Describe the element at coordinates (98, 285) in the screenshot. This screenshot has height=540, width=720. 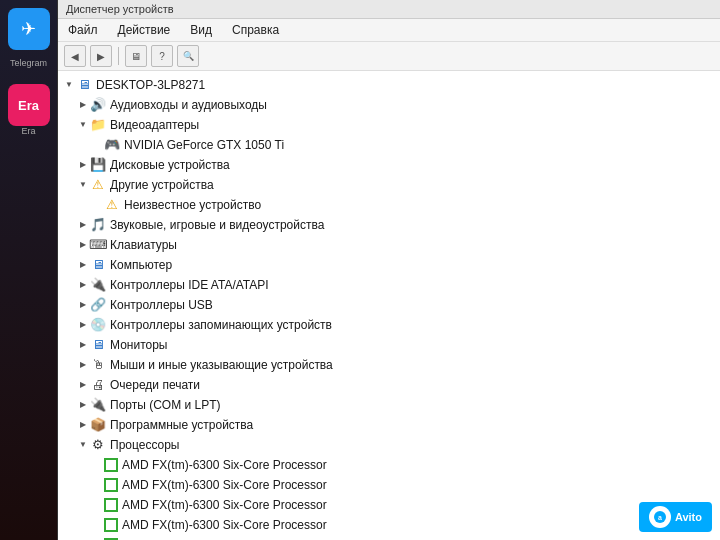
I see `ide-icon: 🔌` at that location.